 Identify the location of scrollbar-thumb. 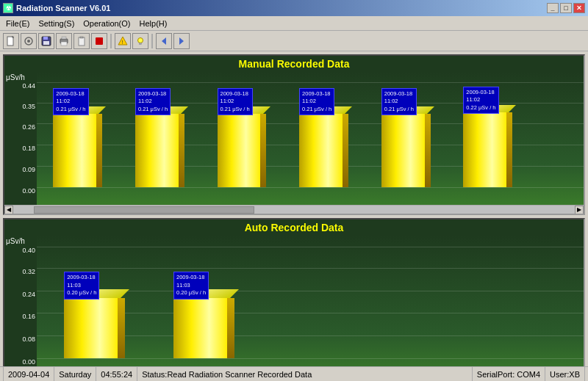
(144, 210).